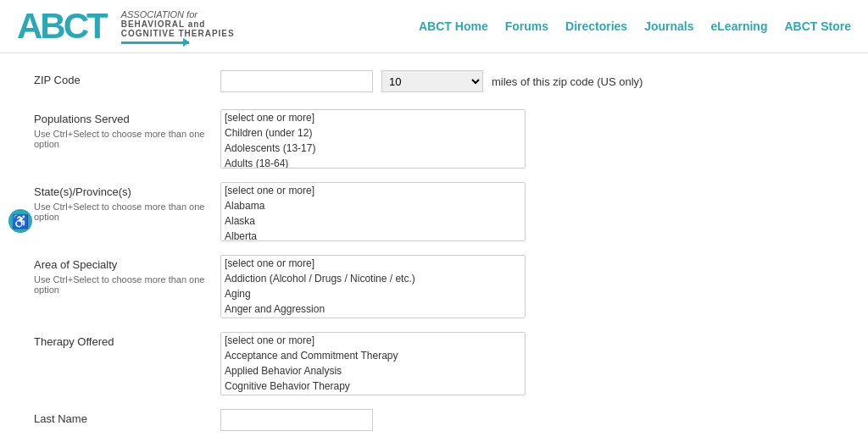 The image size is (868, 442). What do you see at coordinates (597, 26) in the screenshot?
I see `nav-directories: Directories` at bounding box center [597, 26].